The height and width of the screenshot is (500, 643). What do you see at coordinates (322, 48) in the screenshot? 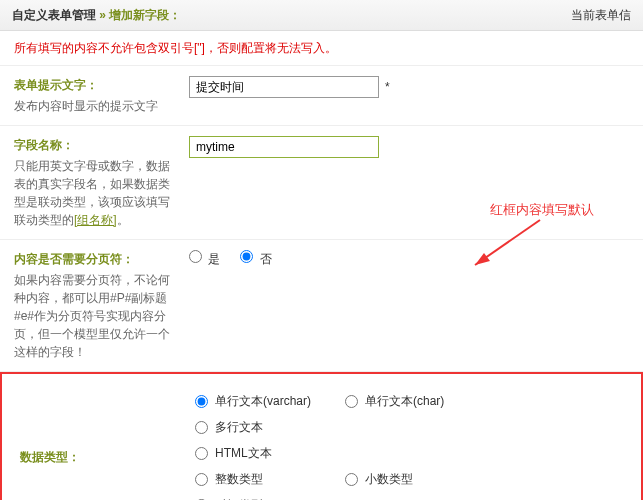
I see `warning-text: 所有填写的内容不允许包含双引号["]，否则配置将无法写入。` at bounding box center [322, 48].